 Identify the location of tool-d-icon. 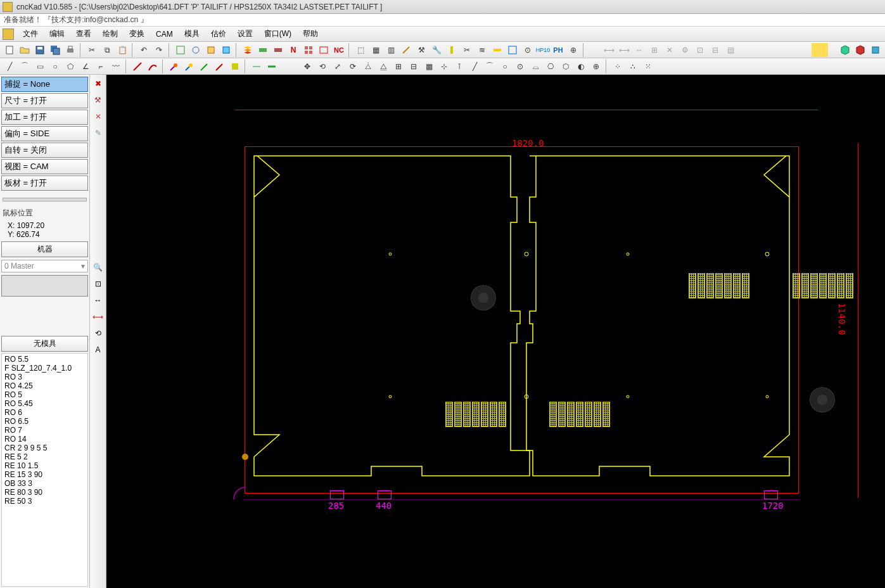
(226, 50).